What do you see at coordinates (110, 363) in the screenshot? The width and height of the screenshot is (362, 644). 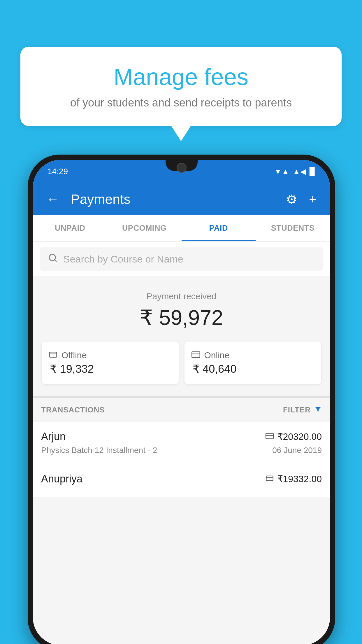 I see `offline-payment-card: Offline ₹ 19,332` at bounding box center [110, 363].